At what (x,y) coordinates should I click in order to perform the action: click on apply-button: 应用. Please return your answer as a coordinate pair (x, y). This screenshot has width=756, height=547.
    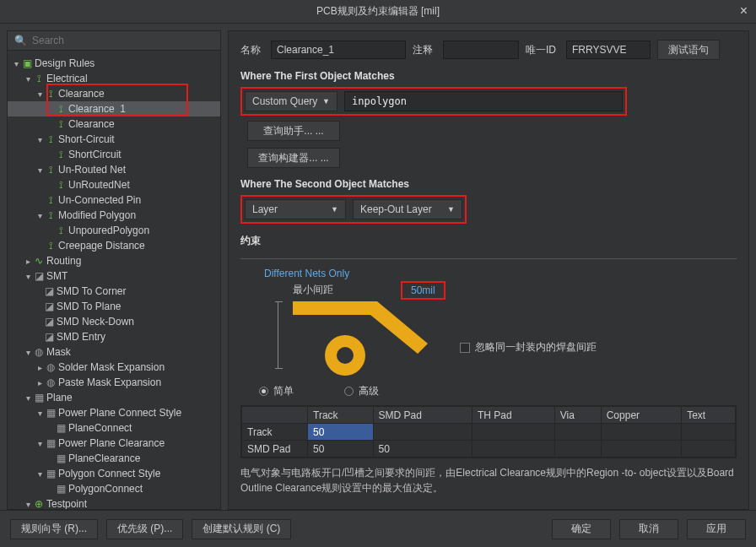
    Looking at the image, I should click on (716, 529).